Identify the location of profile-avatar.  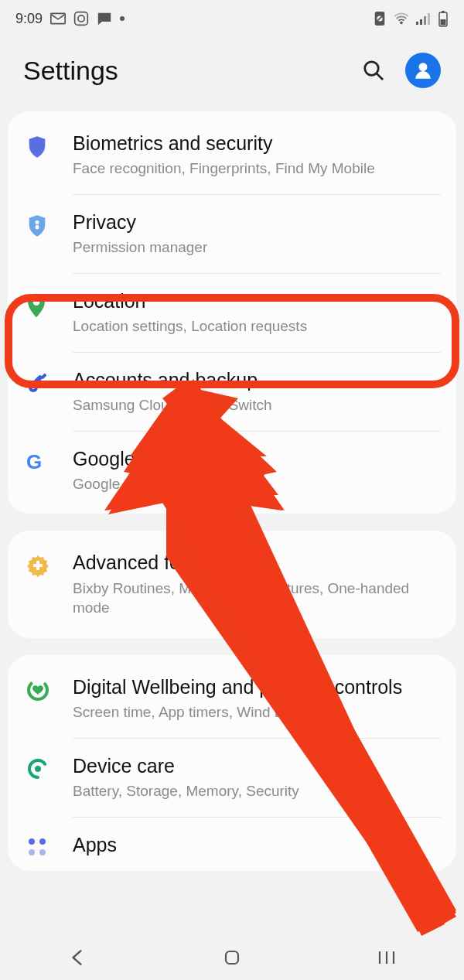
(423, 70).